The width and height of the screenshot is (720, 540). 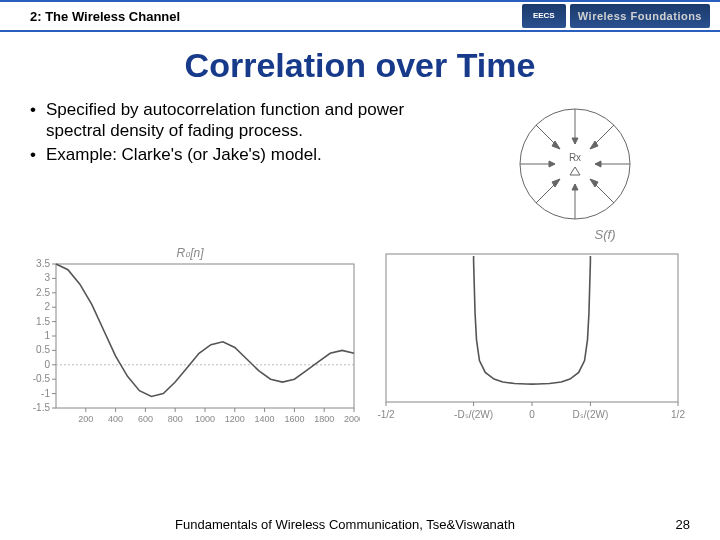 I want to click on svg-text: 800, so click(x=176, y=419).